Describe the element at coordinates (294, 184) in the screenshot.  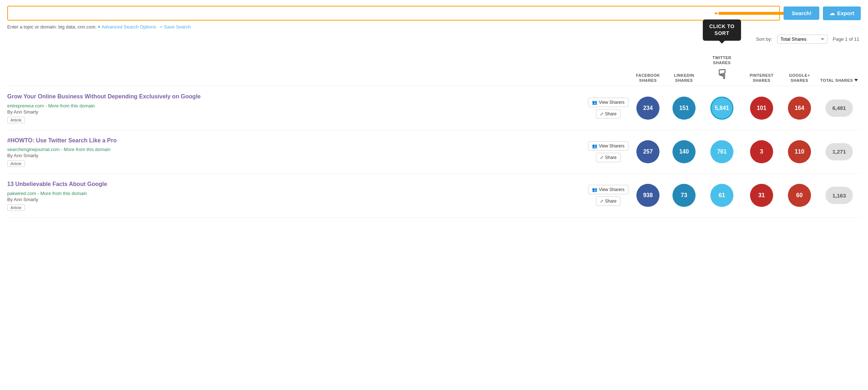
I see `article-title: 13 Unbelievable Facts About Google` at that location.